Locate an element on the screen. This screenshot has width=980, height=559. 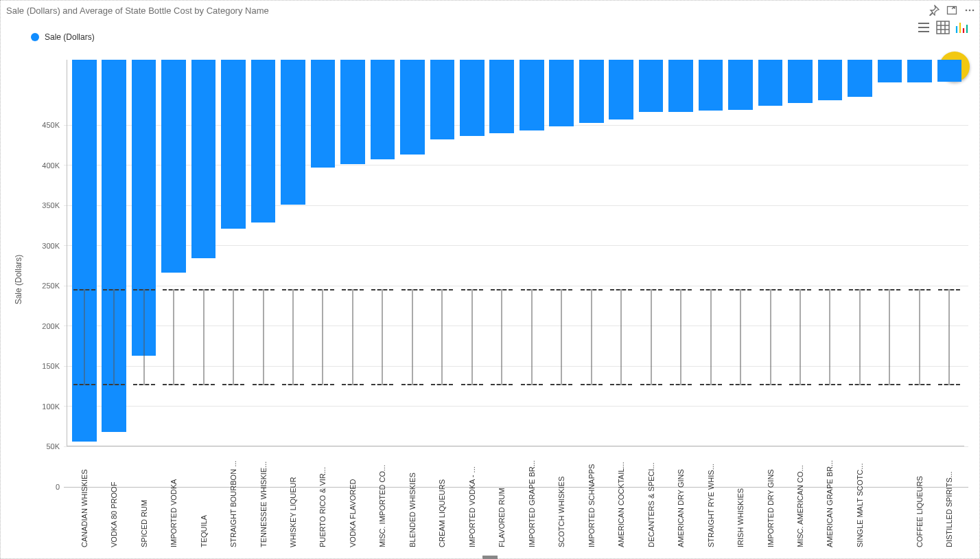
x-tick-label is located at coordinates (889, 503).